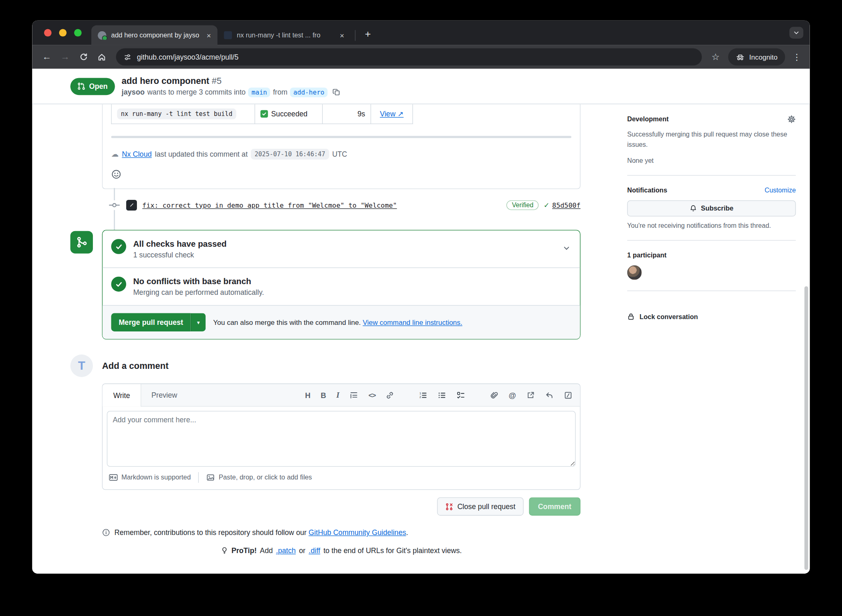  Describe the element at coordinates (712, 226) in the screenshot. I see `notifications-note: You're not receiving notifications from …` at that location.